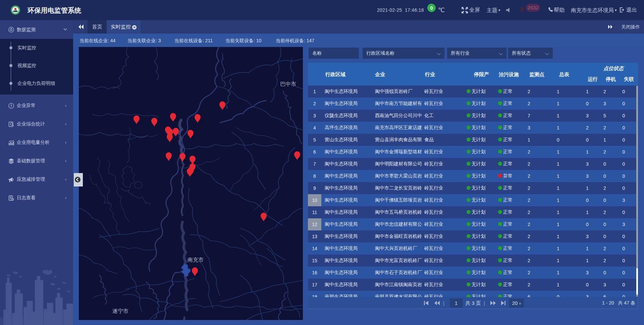 Image resolution: width=644 pixels, height=325 pixels. I want to click on svg-text: 南充市, so click(196, 260).